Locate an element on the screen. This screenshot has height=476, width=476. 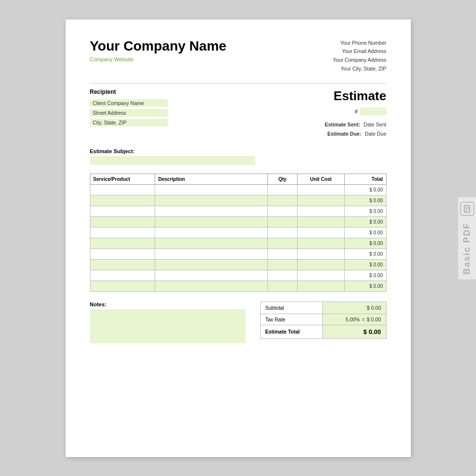
col-total: Total is located at coordinates (366, 179).